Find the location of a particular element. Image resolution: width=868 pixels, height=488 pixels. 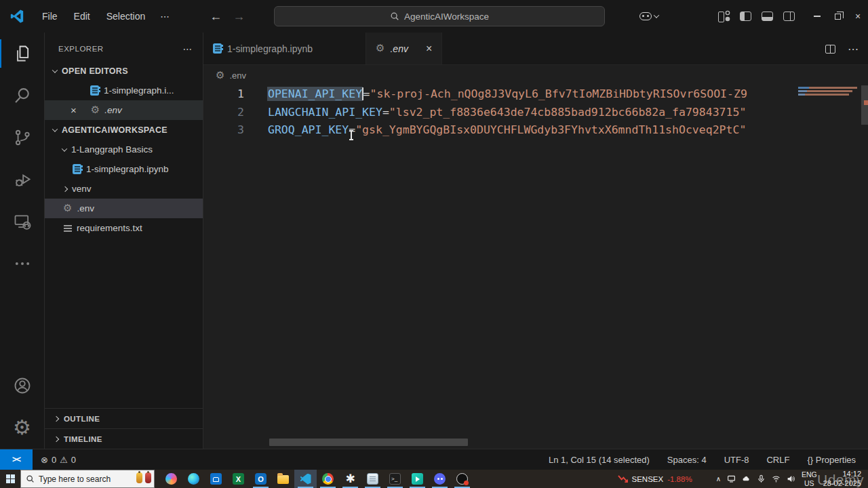

taskbar-chrome is located at coordinates (328, 479).